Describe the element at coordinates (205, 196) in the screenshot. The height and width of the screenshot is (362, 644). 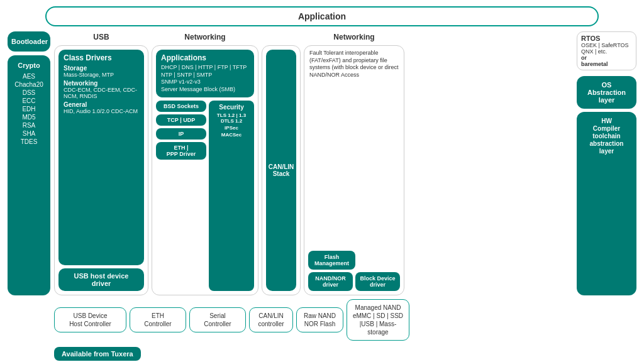
I see `net-bottom-grid: BSD Sockets TCP | UDP IP ETH | PPP Drive…` at that location.